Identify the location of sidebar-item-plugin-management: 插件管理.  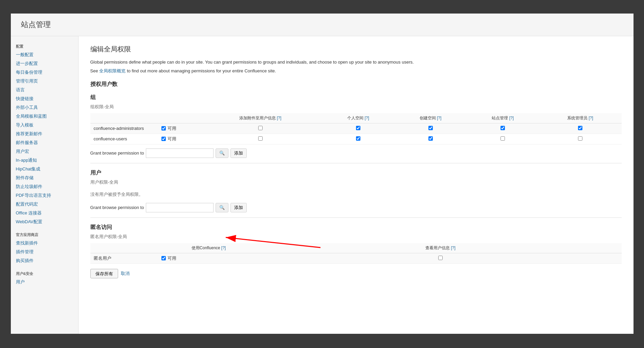
(45, 252).